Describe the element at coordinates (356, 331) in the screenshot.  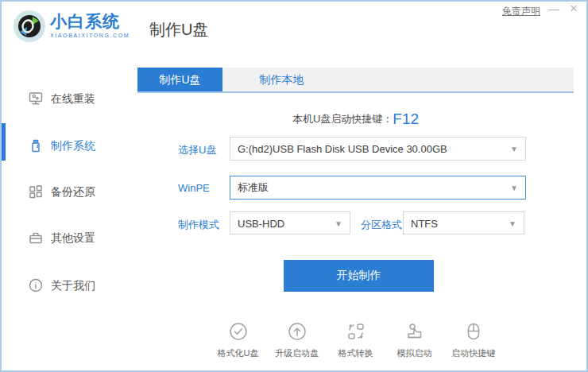
I see `convert-icon` at that location.